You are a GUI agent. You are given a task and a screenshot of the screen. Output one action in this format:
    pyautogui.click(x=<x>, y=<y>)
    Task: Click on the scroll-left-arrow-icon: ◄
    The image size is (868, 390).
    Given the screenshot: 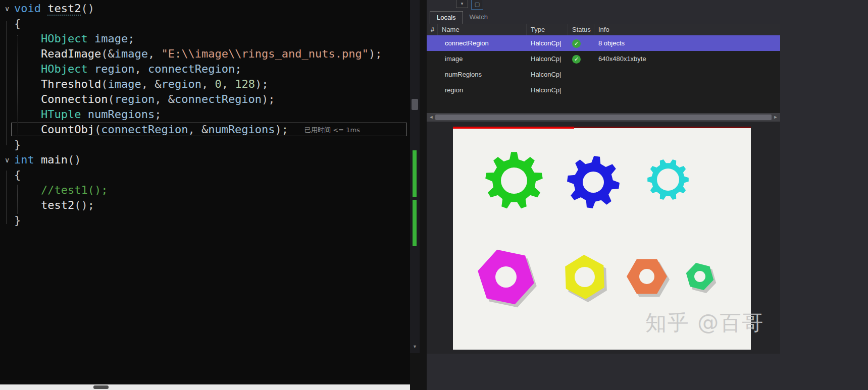 What is the action you would take?
    pyautogui.click(x=431, y=117)
    